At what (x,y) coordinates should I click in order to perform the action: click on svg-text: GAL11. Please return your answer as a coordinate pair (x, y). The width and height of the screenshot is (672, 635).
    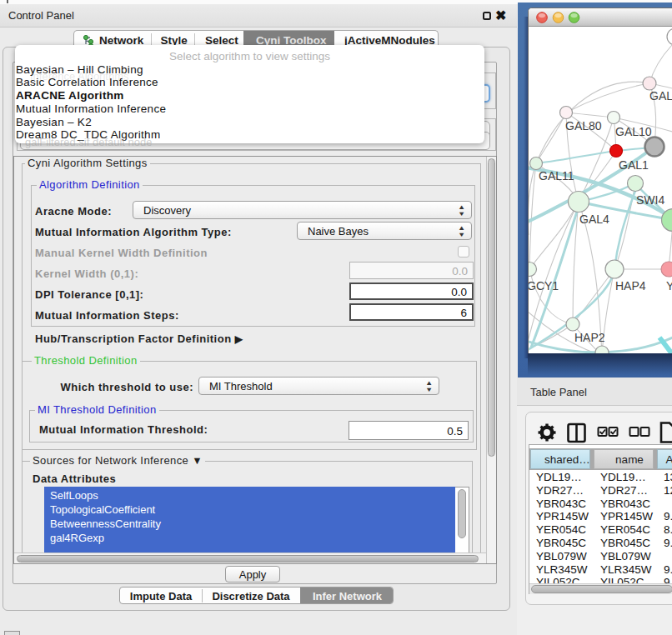
    Looking at the image, I should click on (557, 176).